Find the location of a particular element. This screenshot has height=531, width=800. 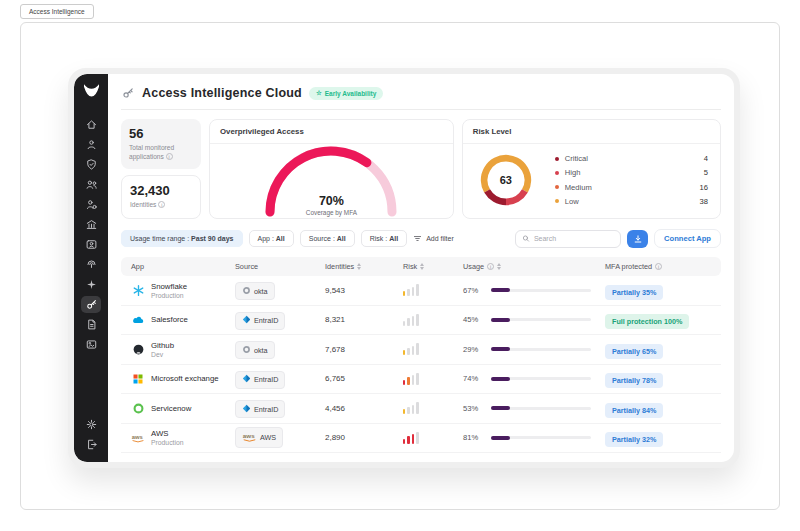

download-icon is located at coordinates (638, 239).